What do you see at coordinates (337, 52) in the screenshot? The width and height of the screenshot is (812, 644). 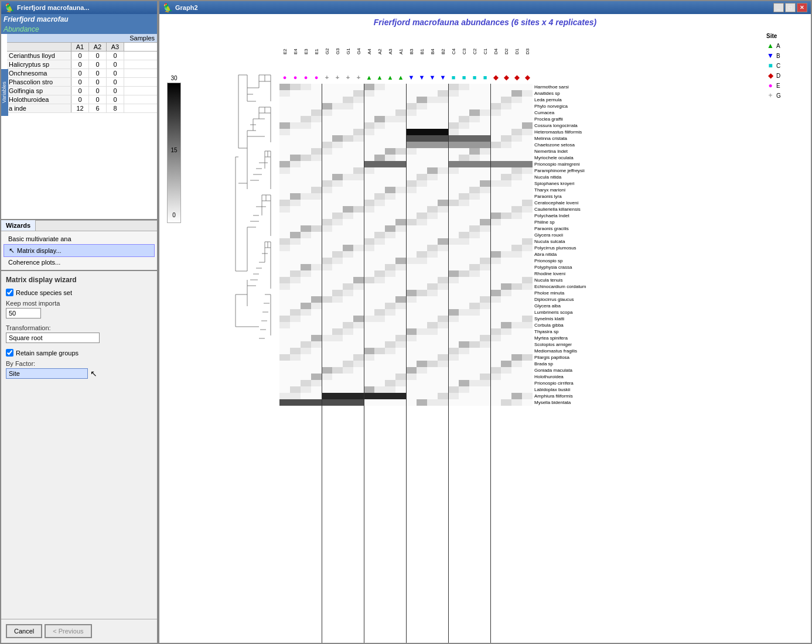 I see `col-label: G3` at bounding box center [337, 52].